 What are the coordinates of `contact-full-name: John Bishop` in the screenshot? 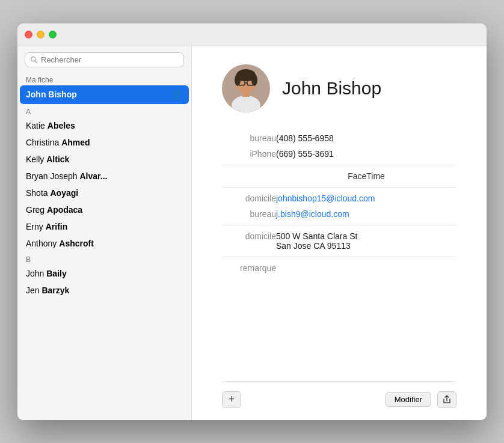 It's located at (332, 88).